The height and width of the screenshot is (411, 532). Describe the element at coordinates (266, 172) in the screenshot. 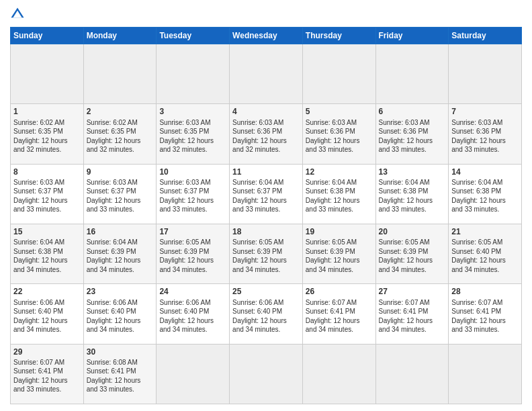

I see `day-number: 11` at that location.